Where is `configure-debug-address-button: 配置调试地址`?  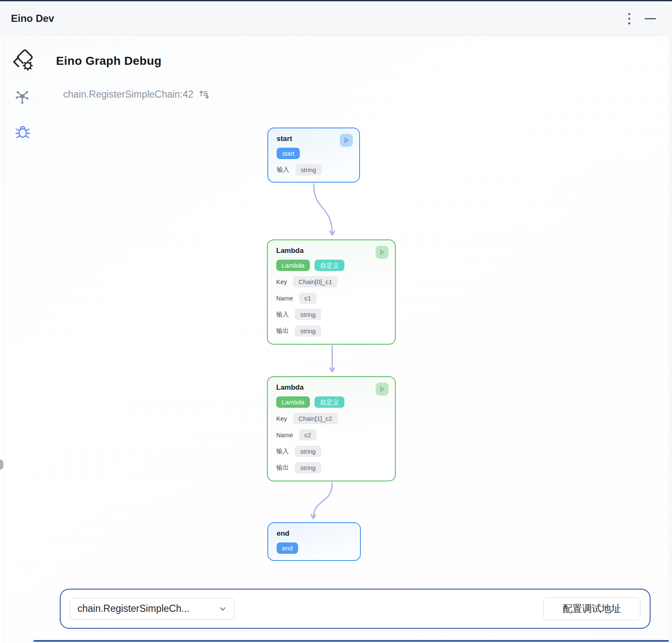
configure-debug-address-button: 配置调试地址 is located at coordinates (592, 608).